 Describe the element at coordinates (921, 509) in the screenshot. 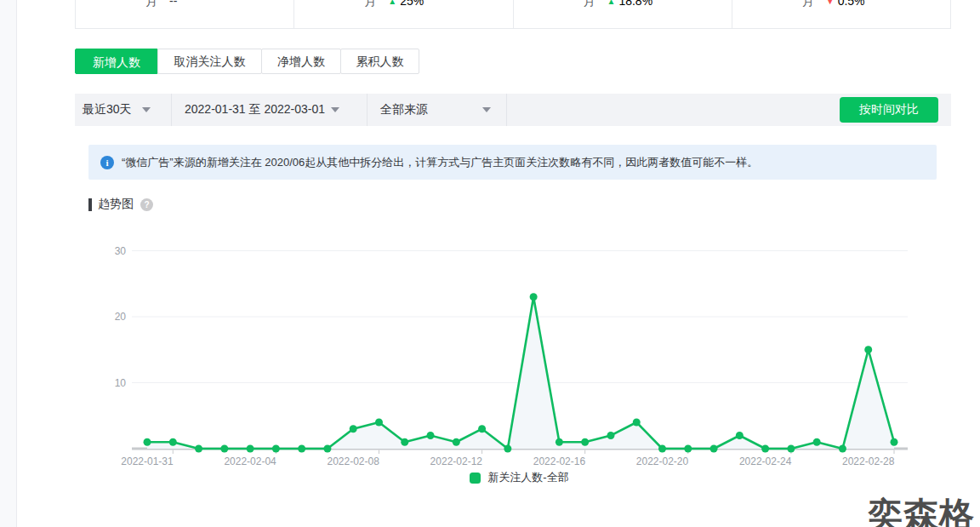

I see `watermark-logo: 奕森格` at that location.